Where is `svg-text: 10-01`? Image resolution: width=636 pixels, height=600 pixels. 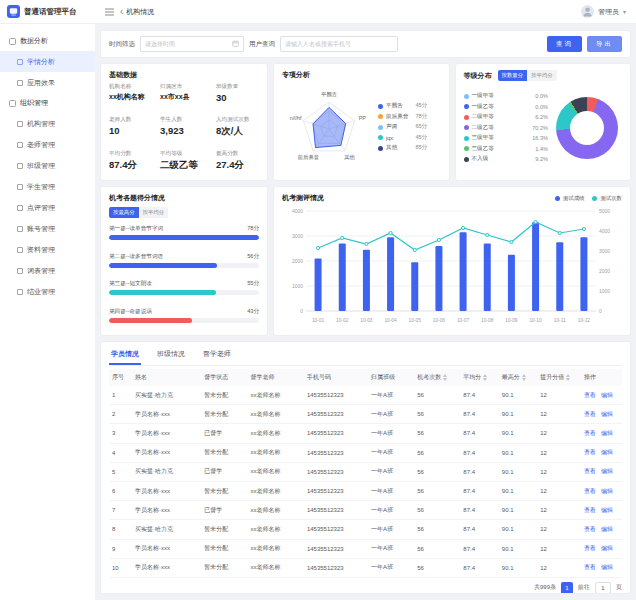
svg-text: 10-01 is located at coordinates (318, 320).